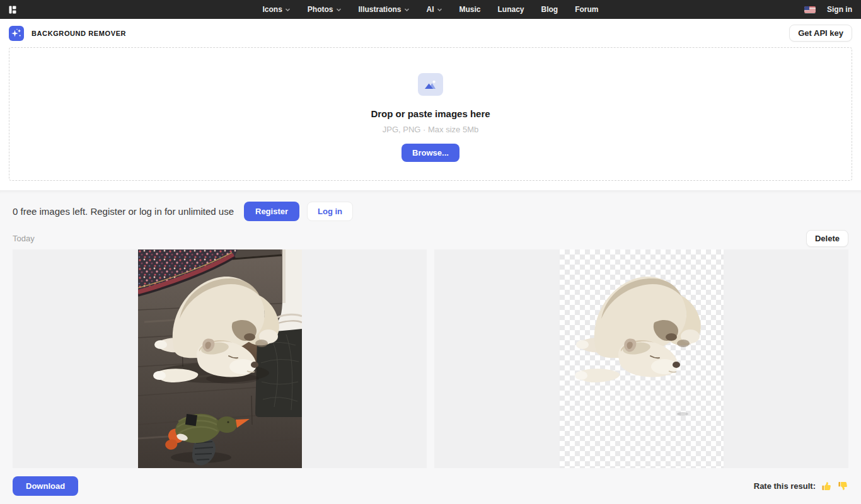 This screenshot has width=861, height=504. What do you see at coordinates (586, 9) in the screenshot?
I see `nav-item-label: Forum` at bounding box center [586, 9].